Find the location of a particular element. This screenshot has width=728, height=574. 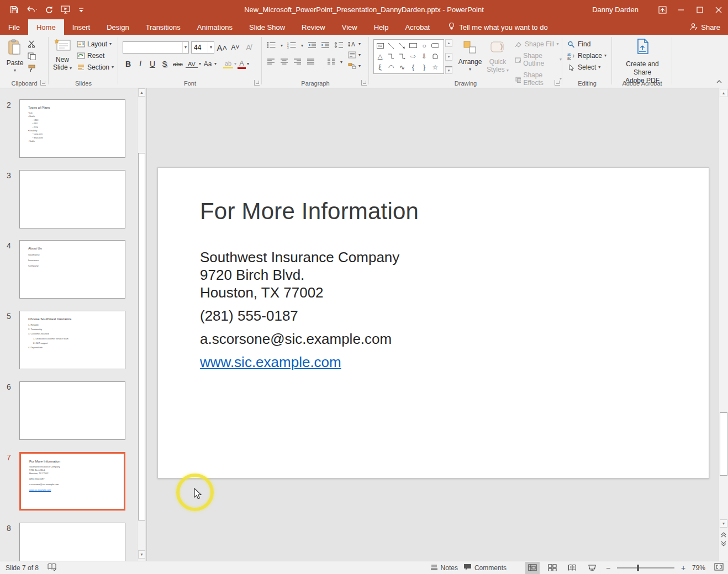

customize-qat-icon is located at coordinates (81, 10).